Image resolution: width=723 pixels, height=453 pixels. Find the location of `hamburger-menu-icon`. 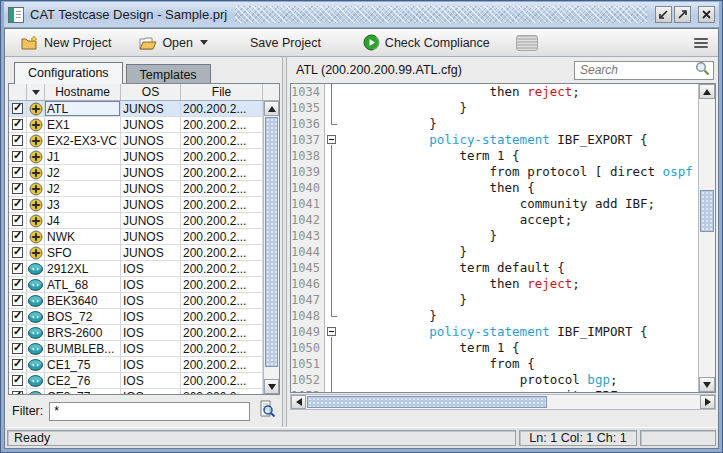

hamburger-menu-icon is located at coordinates (702, 43).